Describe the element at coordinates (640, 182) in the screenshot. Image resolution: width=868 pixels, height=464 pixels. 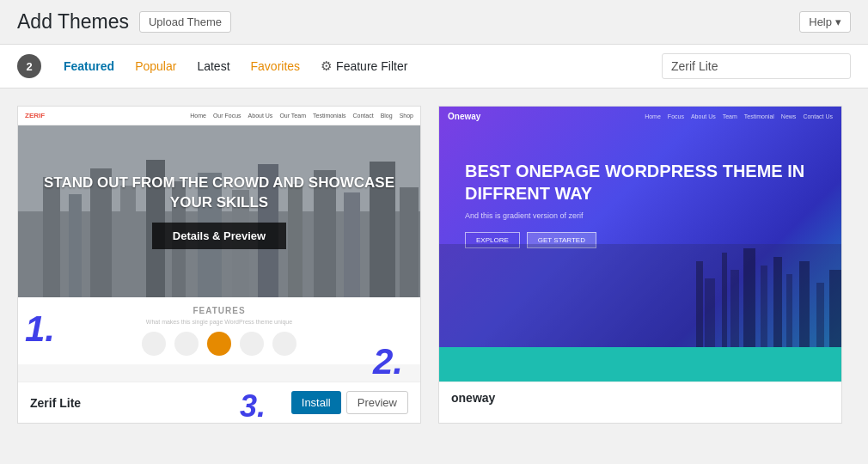
I see `oneway-hero-title: BEST ONEPAGE WORDPRESS THEME IN DIFFRENT…` at that location.